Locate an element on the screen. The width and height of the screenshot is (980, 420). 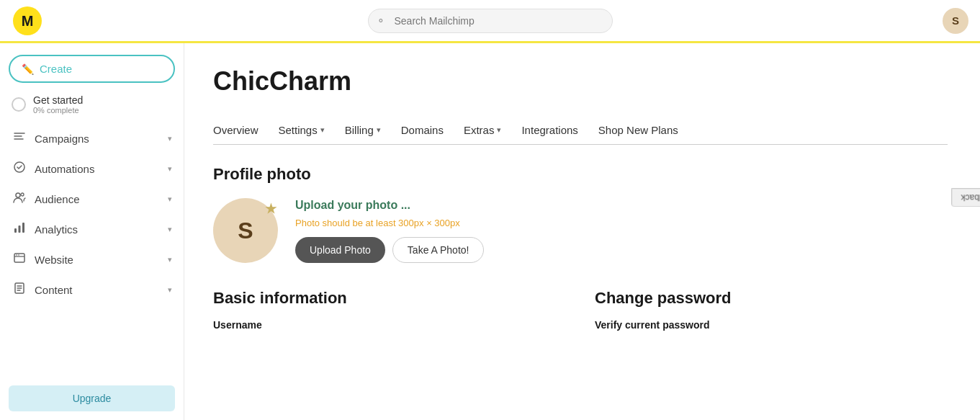
basic-info-title: Basic information is located at coordinates (390, 298).